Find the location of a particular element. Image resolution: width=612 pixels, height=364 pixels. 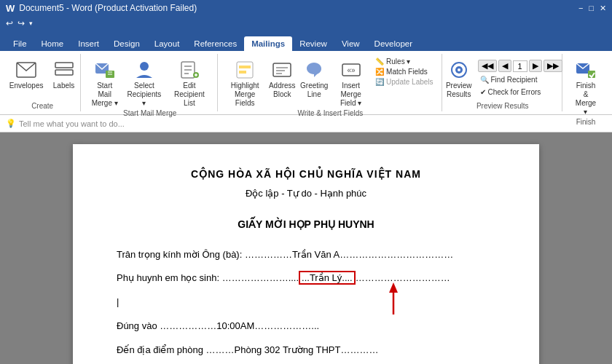

ribbon-group-create: Envelopes Labels Create is located at coordinates (42, 83).